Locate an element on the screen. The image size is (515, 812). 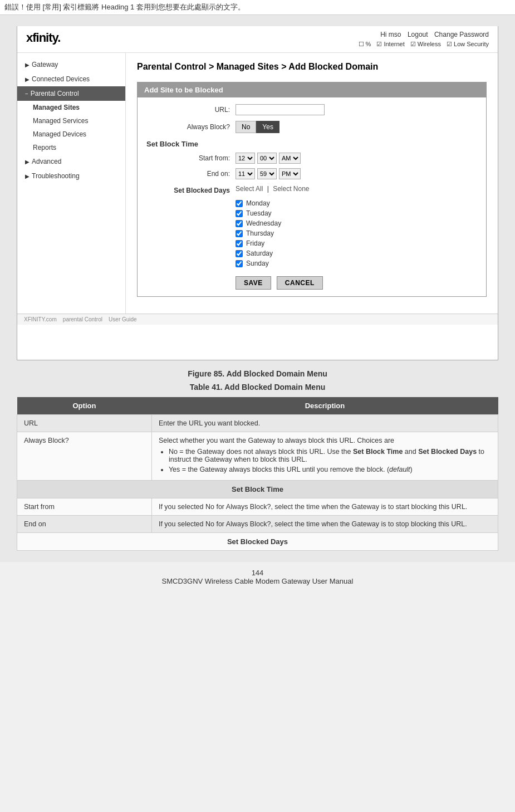
tuesday-label: Tuesday is located at coordinates (259, 213).